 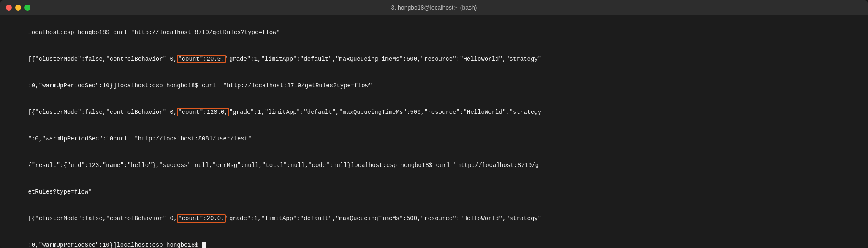 I want to click on titlebar: 3. hongbo18@localhost:~ (bash), so click(x=434, y=8).